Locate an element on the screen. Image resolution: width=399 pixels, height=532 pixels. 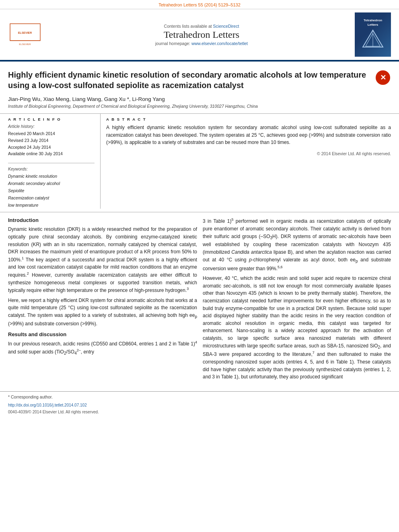
contents-available-line: Contents lists available at ScienceDirec… is located at coordinates (202, 26).